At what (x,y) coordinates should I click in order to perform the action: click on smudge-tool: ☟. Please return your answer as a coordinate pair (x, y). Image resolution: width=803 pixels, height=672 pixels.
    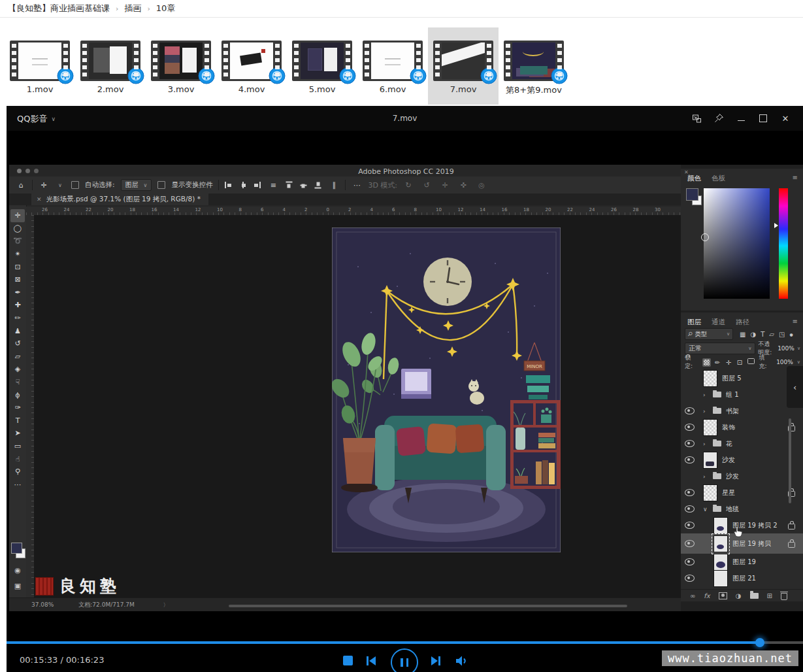
    Looking at the image, I should click on (18, 382).